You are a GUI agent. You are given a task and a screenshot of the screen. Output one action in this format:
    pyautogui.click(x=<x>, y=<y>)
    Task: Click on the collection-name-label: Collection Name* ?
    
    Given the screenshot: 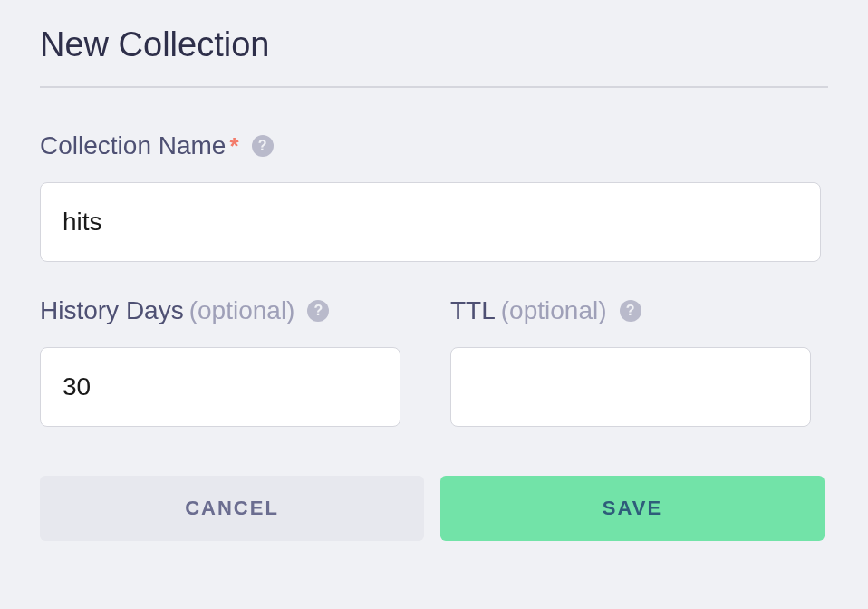 What is the action you would take?
    pyautogui.click(x=434, y=146)
    